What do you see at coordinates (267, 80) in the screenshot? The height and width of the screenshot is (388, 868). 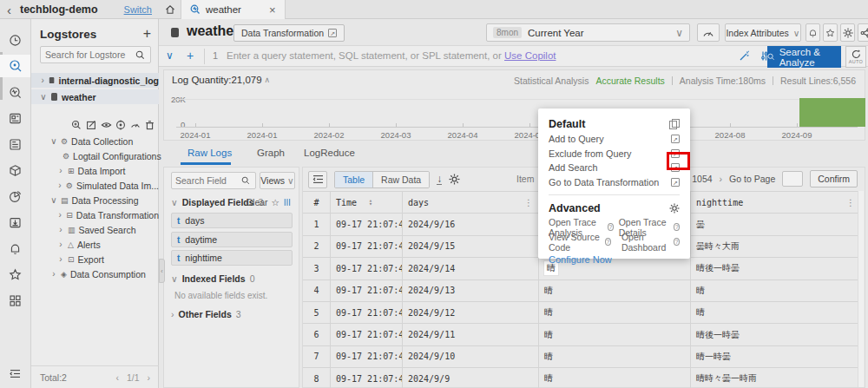 I see `collapse-chart-icon: ∧` at bounding box center [267, 80].